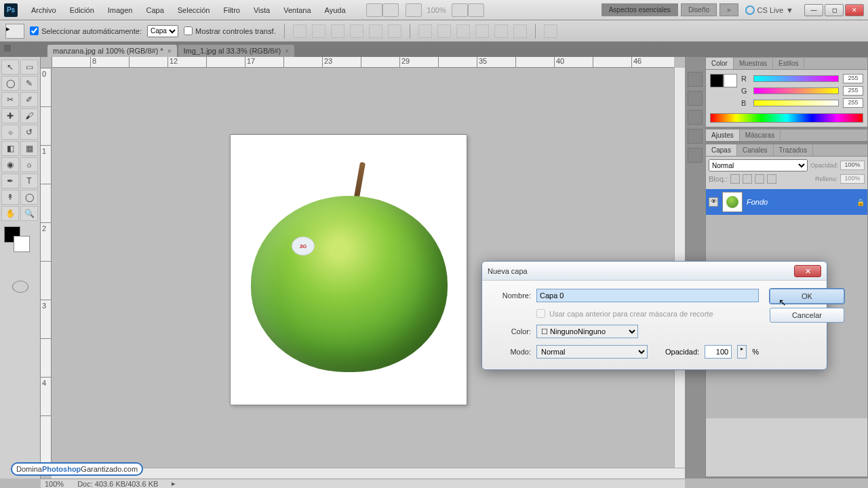  Describe the element at coordinates (852, 165) in the screenshot. I see `opacity-value: 100%` at that location.